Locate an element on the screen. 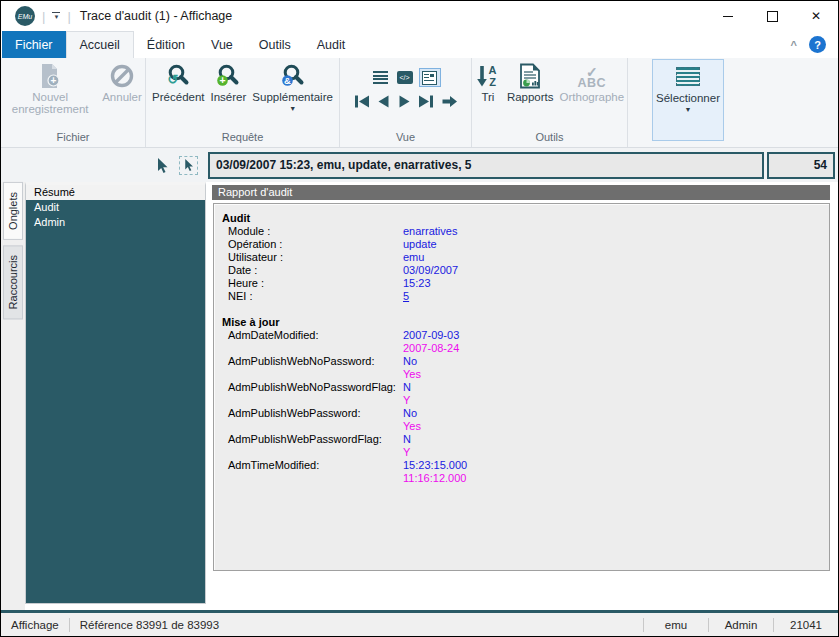 The width and height of the screenshot is (839, 637). report-field-value: 5 is located at coordinates (406, 296).